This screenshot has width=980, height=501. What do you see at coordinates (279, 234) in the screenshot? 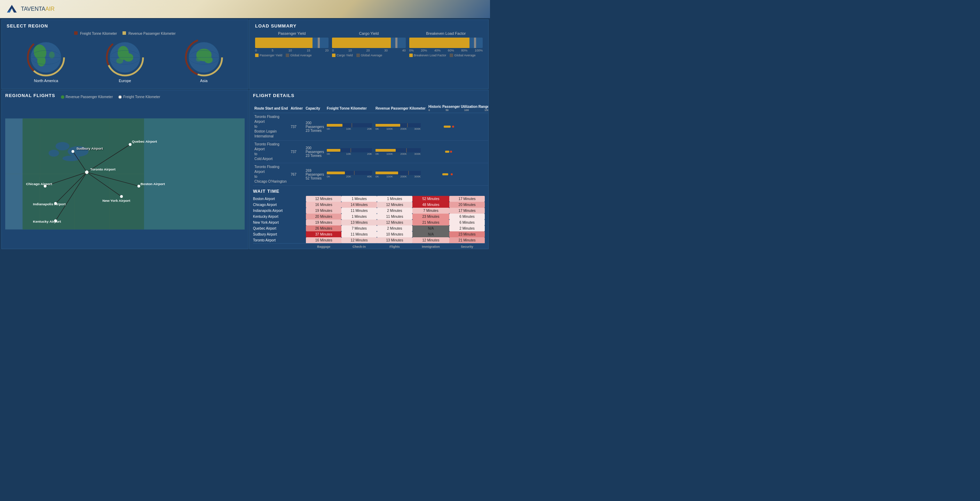
I see `wt-airport-name-6: Sudbury Airport` at bounding box center [279, 234].